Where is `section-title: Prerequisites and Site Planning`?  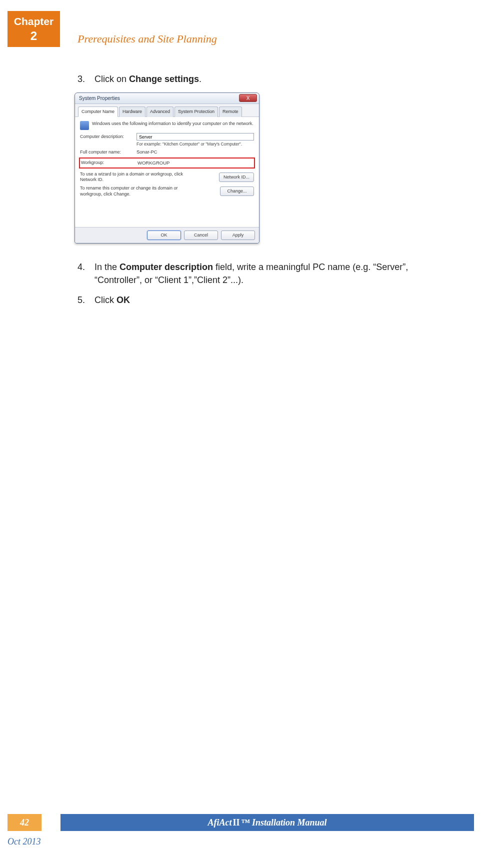
section-title: Prerequisites and Site Planning is located at coordinates (147, 39).